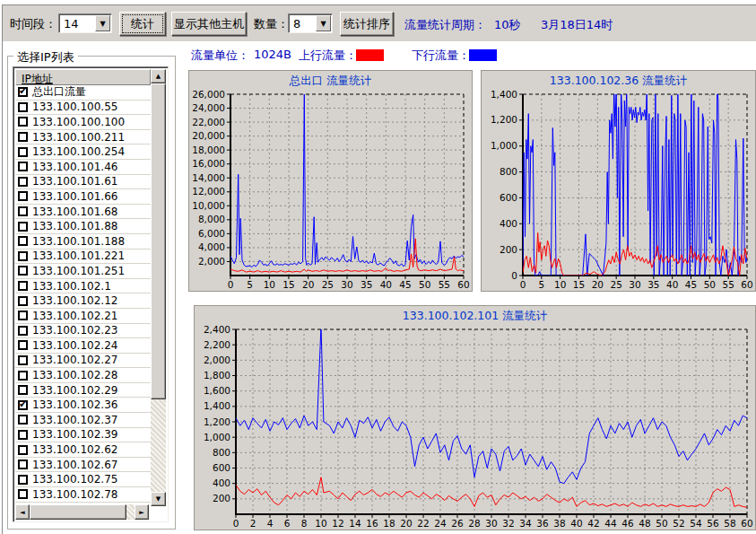 This screenshot has width=756, height=534. What do you see at coordinates (83, 332) in the screenshot?
I see `list-item: 133.100.102.23` at bounding box center [83, 332].